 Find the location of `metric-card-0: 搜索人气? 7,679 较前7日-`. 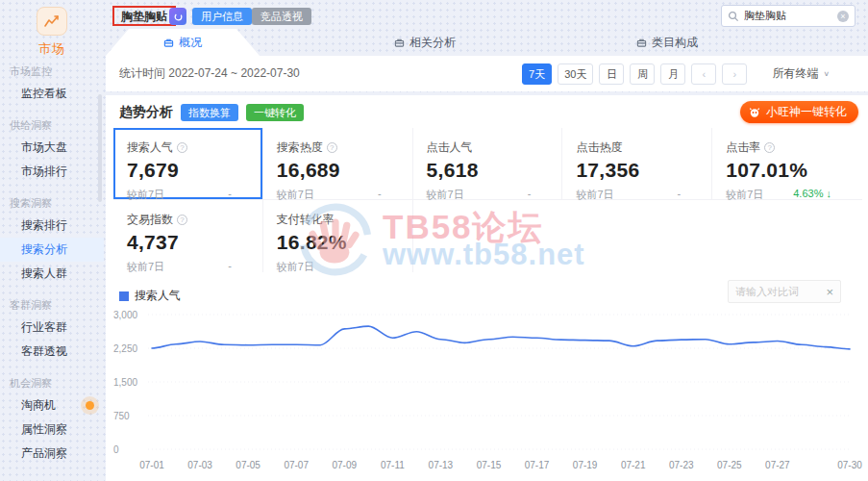

metric-card-0: 搜索人气? 7,679 较前7日- is located at coordinates (188, 164).